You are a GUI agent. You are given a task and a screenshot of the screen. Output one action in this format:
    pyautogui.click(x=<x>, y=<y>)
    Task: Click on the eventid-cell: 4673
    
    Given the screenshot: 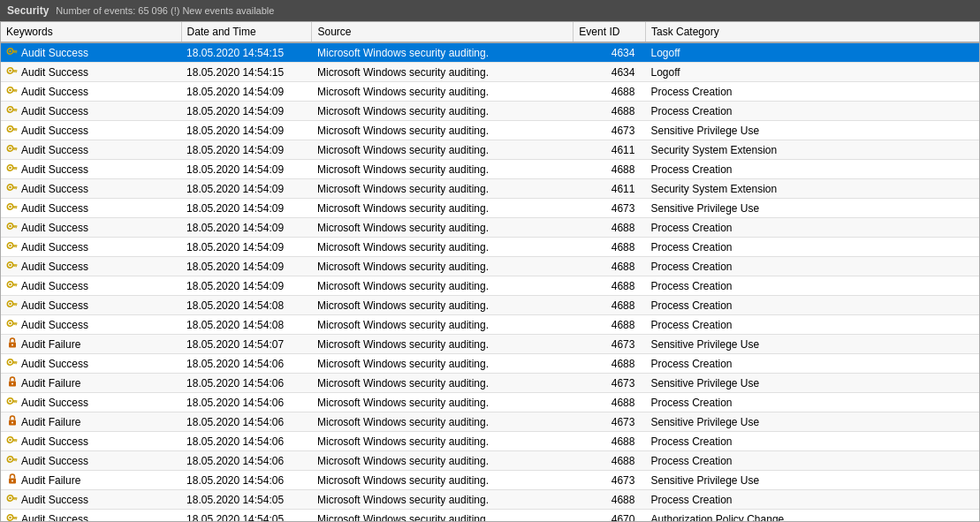 What is the action you would take?
    pyautogui.click(x=610, y=383)
    